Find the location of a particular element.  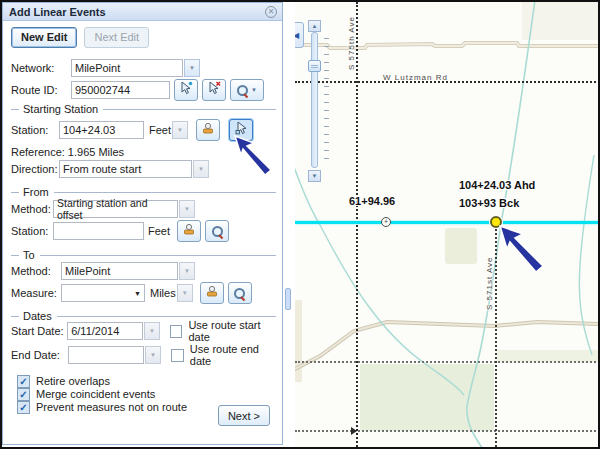

measure-unit-label: Miles is located at coordinates (163, 293).